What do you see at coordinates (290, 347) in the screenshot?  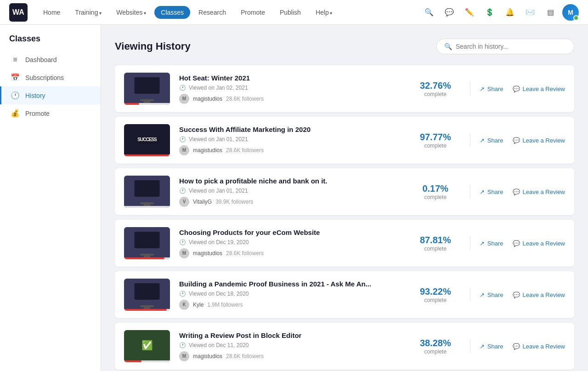 I see `course-info-6: Writing a Review Post in Block Editor 🕐 …` at bounding box center [290, 347].